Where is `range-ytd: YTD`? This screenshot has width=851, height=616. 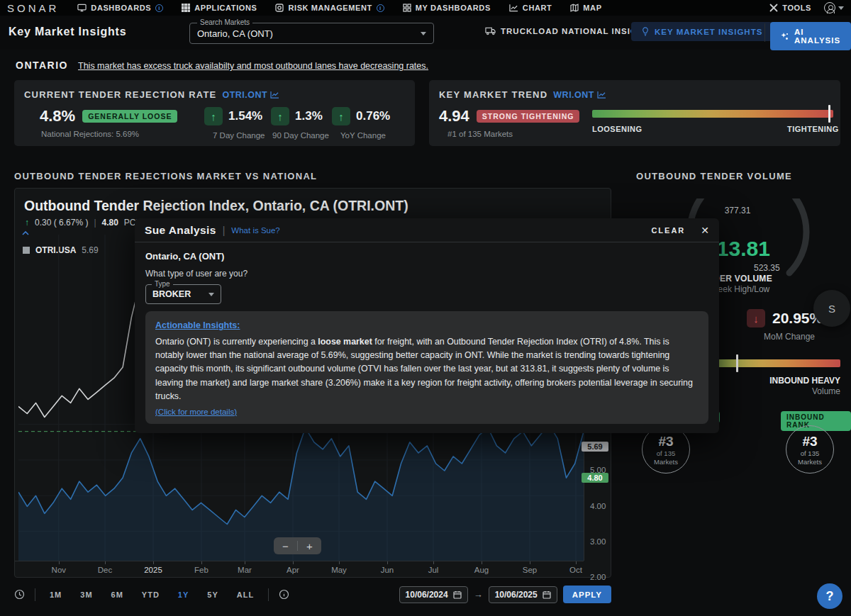 range-ytd: YTD is located at coordinates (150, 595).